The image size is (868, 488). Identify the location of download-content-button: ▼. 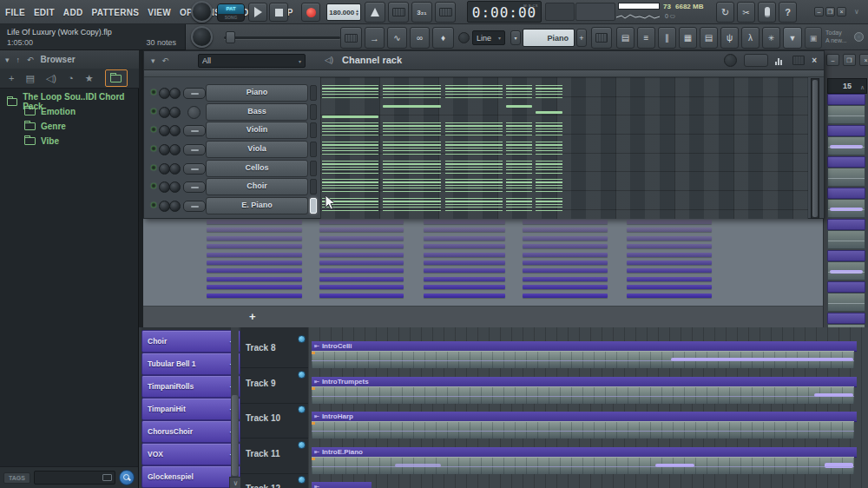
(792, 38).